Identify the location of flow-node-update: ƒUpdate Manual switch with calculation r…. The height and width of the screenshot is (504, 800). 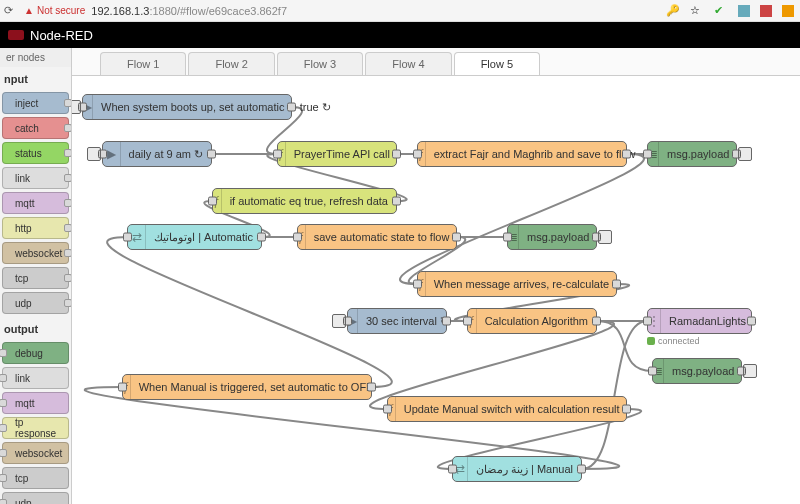
(507, 409).